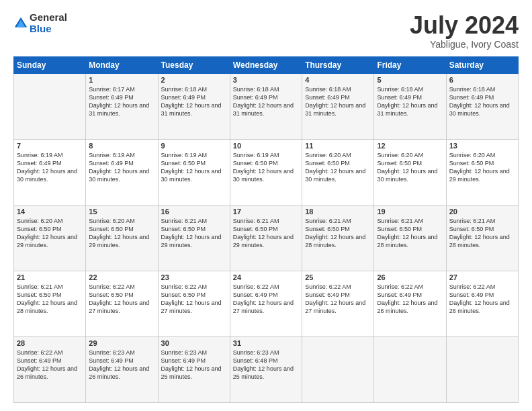 Image resolution: width=532 pixels, height=411 pixels. I want to click on calendar-header-friday: Friday, so click(410, 64).